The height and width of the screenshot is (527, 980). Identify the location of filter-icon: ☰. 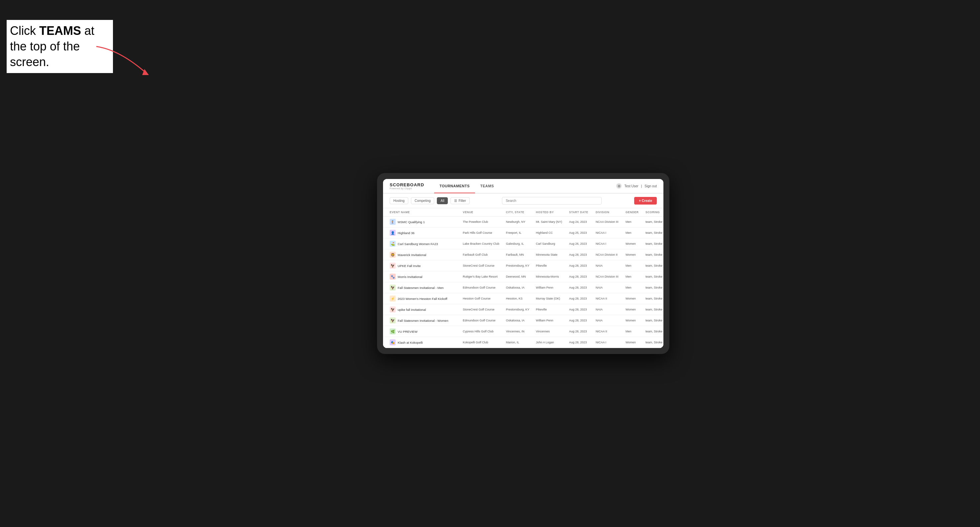
(456, 201).